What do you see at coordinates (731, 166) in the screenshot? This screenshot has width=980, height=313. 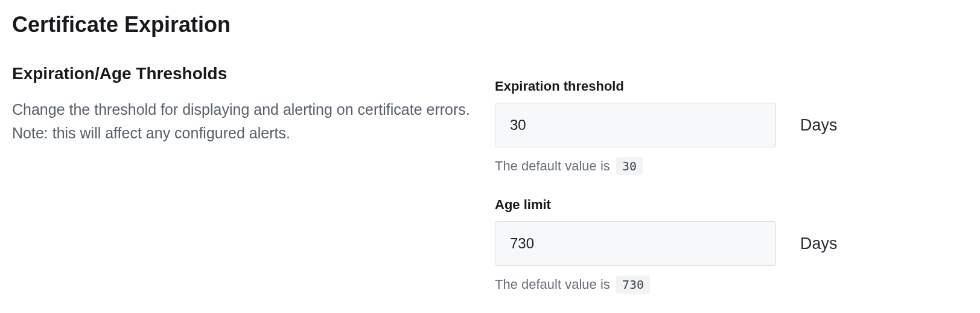 I see `expiration-threshold-helper: The default value is 30` at bounding box center [731, 166].